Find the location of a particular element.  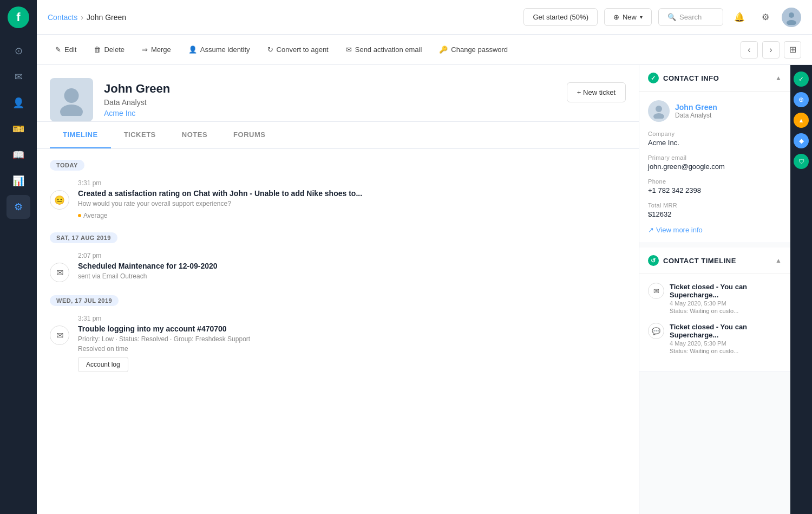

view-more-link: ↗ View more info is located at coordinates (715, 230).